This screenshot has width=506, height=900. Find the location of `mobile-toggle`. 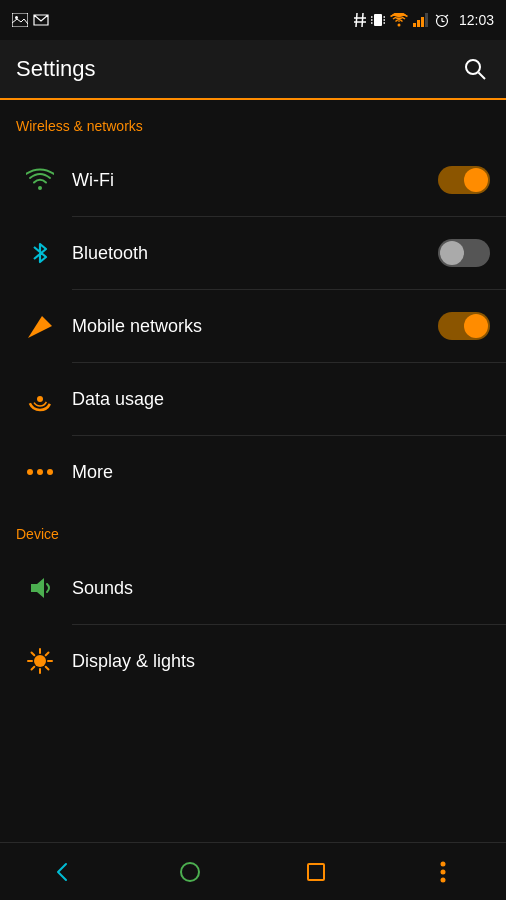

mobile-toggle is located at coordinates (464, 326).